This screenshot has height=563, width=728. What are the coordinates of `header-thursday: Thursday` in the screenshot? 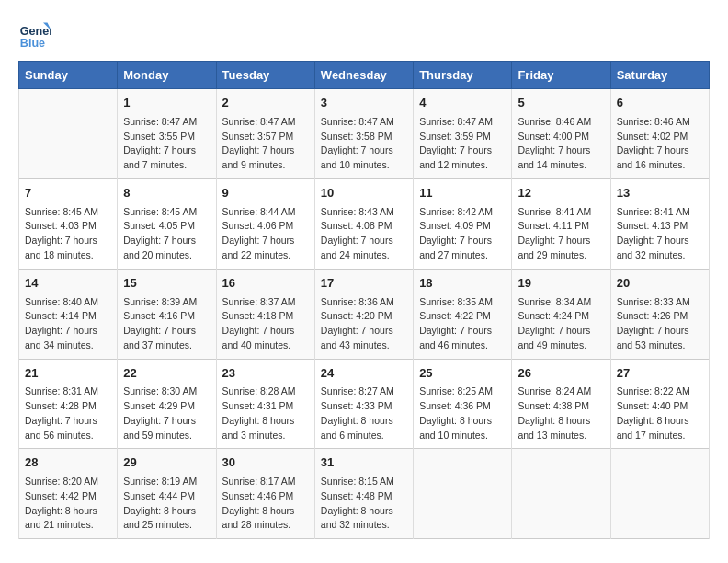 It's located at (463, 75).